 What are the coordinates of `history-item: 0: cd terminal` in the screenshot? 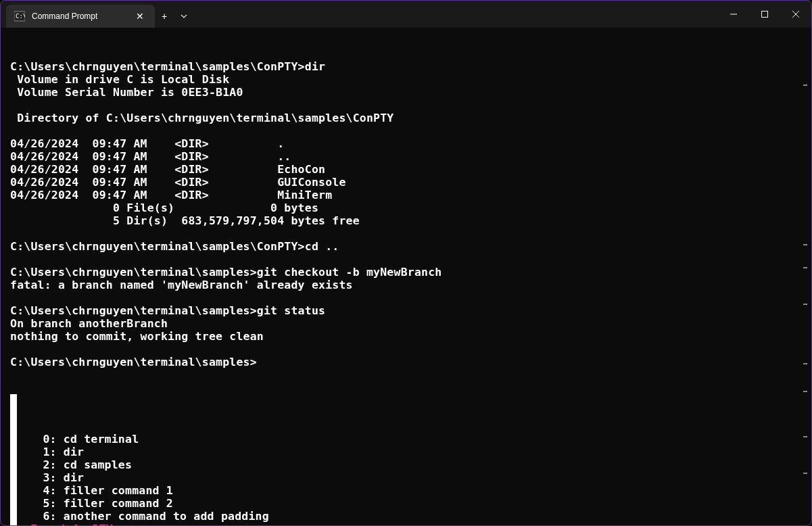 It's located at (406, 439).